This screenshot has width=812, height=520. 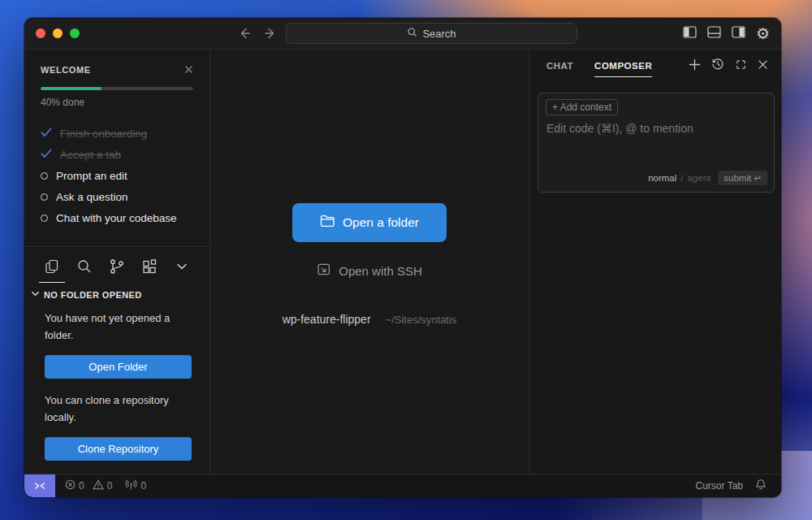 What do you see at coordinates (92, 176) in the screenshot?
I see `checklist-label: Prompt an edit` at bounding box center [92, 176].